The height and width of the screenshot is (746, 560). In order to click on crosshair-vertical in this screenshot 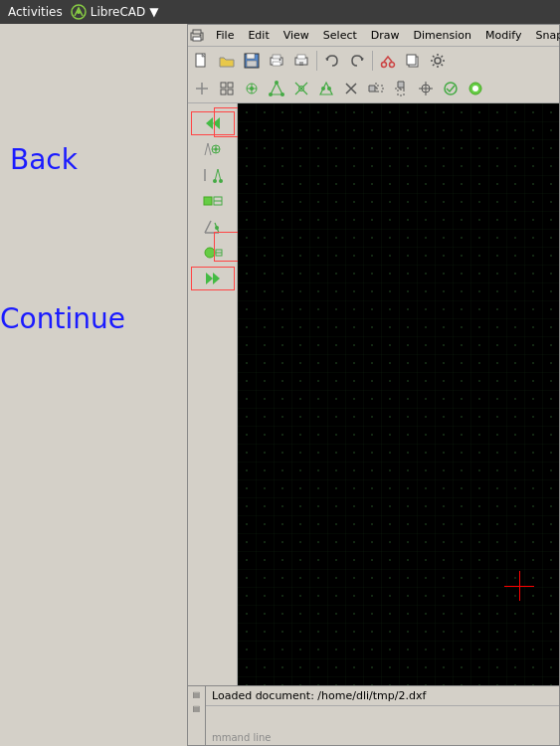, I will do `click(519, 586)`.